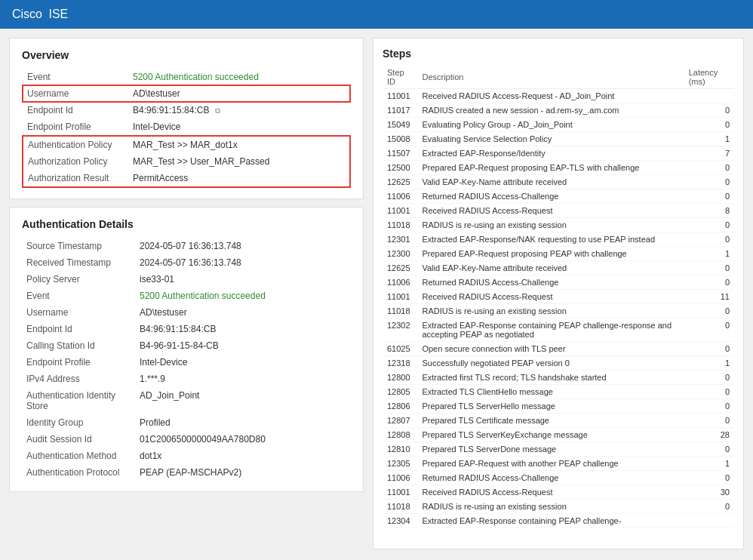 This screenshot has height=560, width=753. I want to click on step-row: 12302Extracted EAP-Response containing P…, so click(558, 331).